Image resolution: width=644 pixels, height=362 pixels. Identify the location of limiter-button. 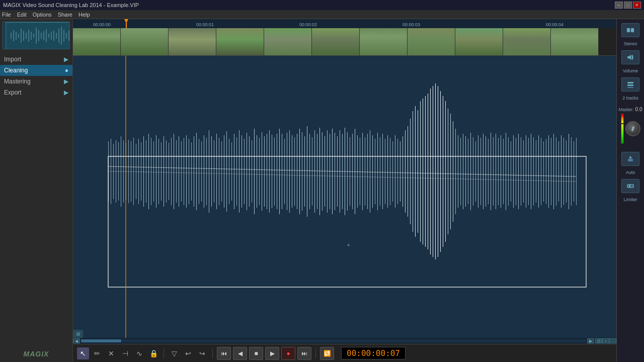
(630, 186).